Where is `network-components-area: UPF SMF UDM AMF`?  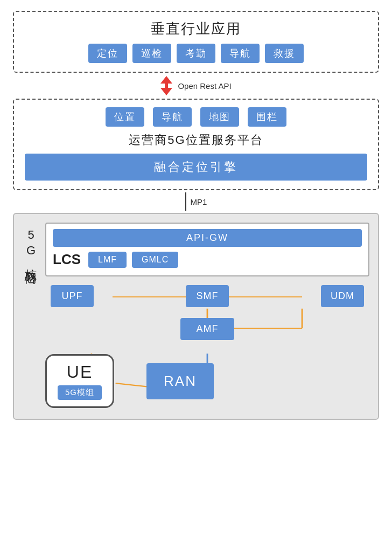 network-components-area: UPF SMF UDM AMF is located at coordinates (207, 313).